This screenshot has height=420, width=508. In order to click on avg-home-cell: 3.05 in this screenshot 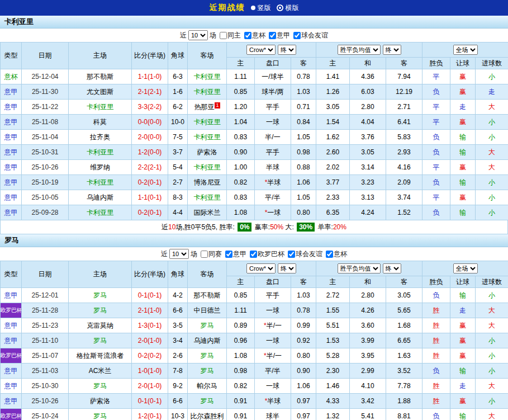, I will do `click(333, 107)`.